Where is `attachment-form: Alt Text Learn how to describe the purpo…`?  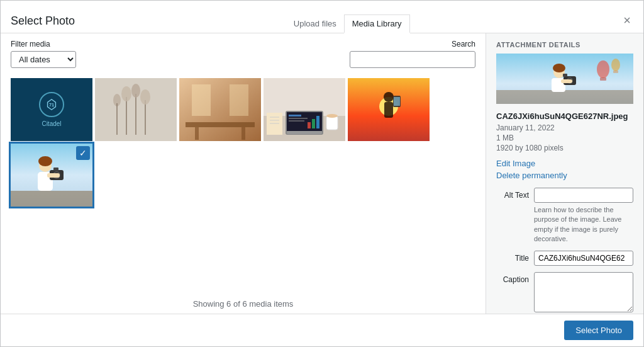
attachment-form: Alt Text Learn how to describe the purpo… is located at coordinates (565, 248).